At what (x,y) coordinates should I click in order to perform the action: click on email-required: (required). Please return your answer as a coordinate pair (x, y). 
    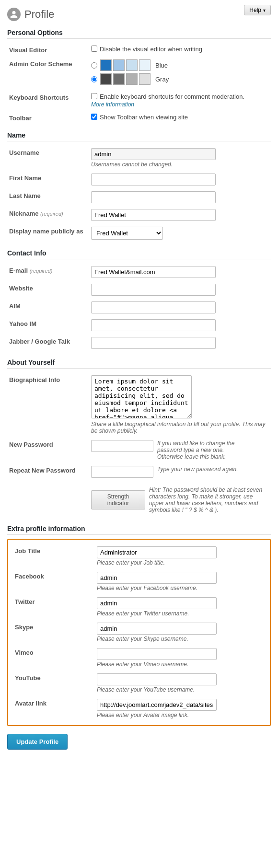
    Looking at the image, I should click on (41, 271).